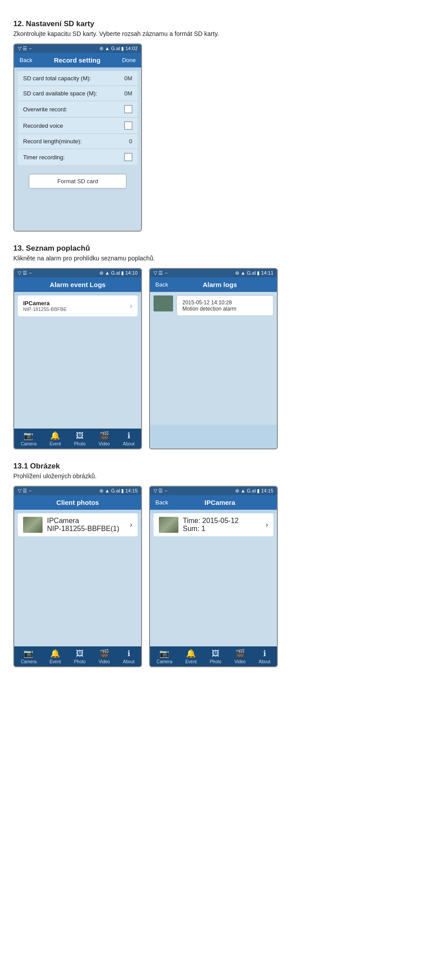 The image size is (426, 980). I want to click on settings-row-0: SD card total capacity (M): 0M, so click(78, 79).